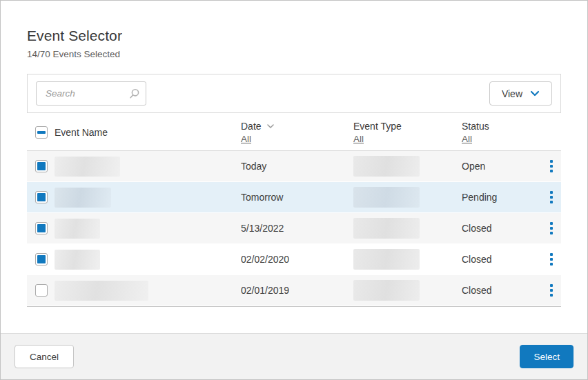 This screenshot has width=588, height=380. Describe the element at coordinates (467, 139) in the screenshot. I see `status-filter-all-link: All` at that location.